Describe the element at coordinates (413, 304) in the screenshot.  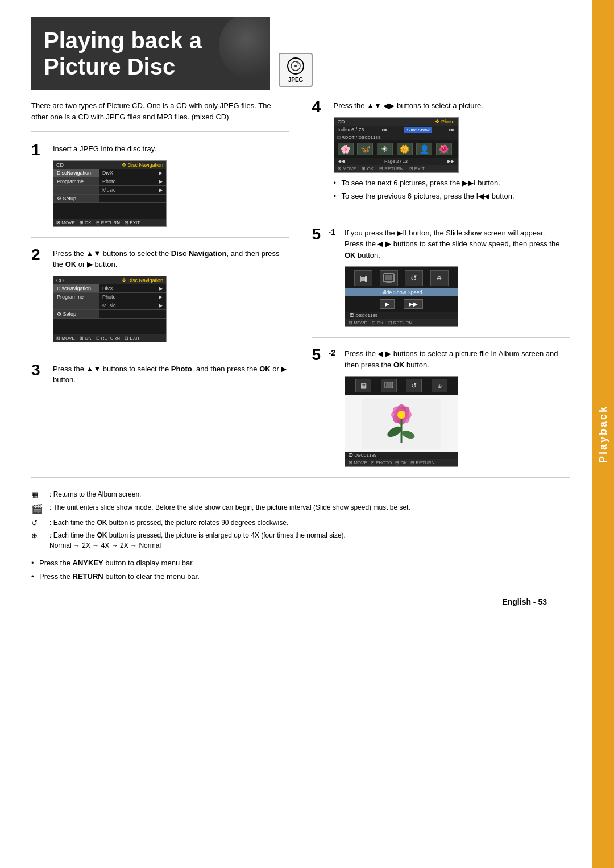
I see `speed-fast-btn: ▶▶` at that location.